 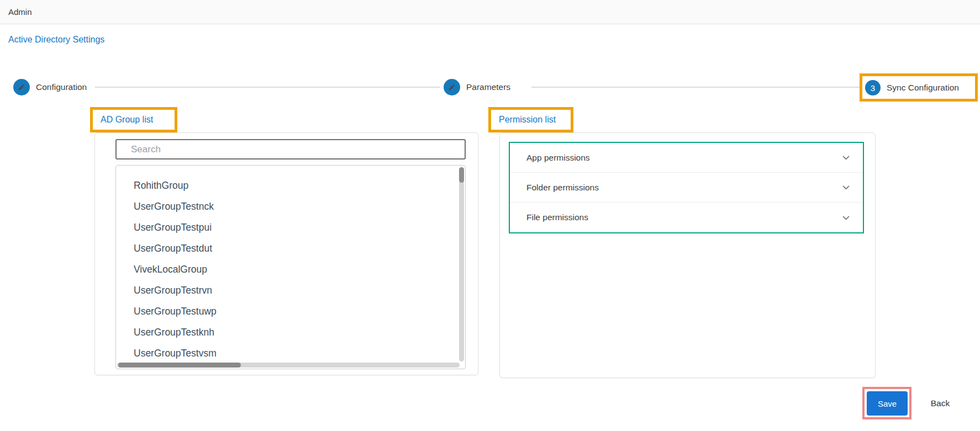 What do you see at coordinates (527, 120) in the screenshot?
I see `permission-list-title: Permission list` at bounding box center [527, 120].